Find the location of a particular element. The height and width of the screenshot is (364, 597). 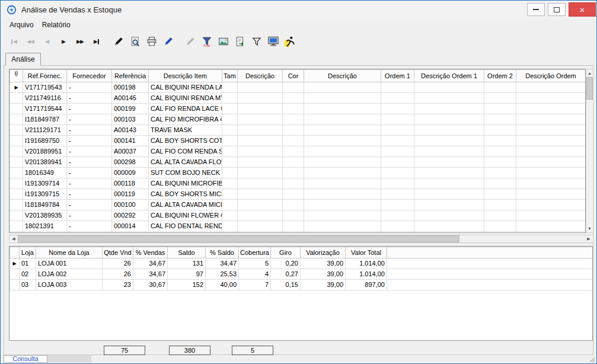

edit-disabled-button is located at coordinates (190, 41).